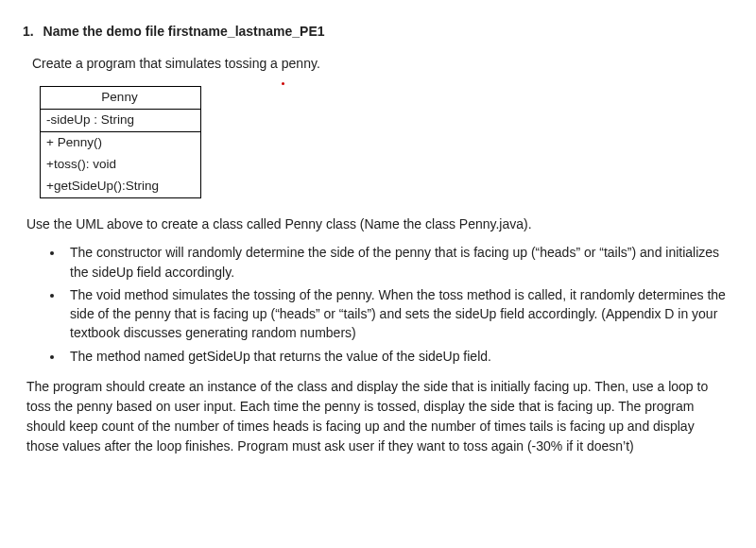 This screenshot has width=756, height=548. What do you see at coordinates (121, 142) in the screenshot?
I see `uml-method: + Penny()` at bounding box center [121, 142].